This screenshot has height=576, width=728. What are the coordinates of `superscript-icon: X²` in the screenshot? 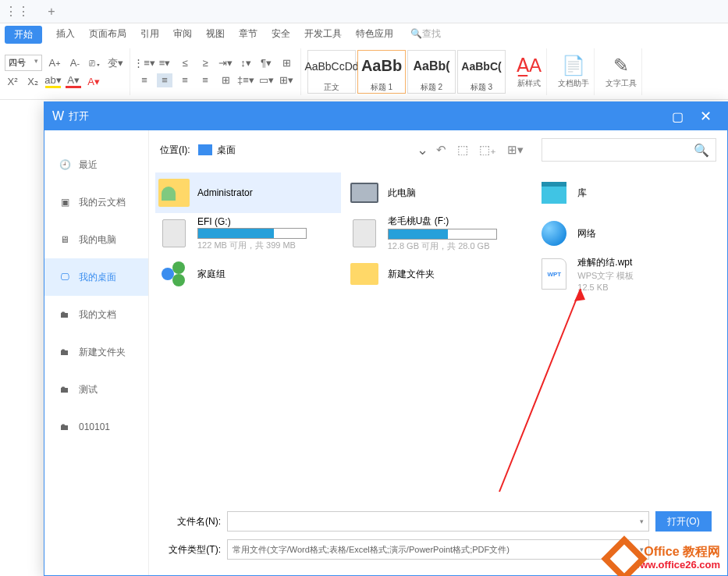 It's located at (12, 81).